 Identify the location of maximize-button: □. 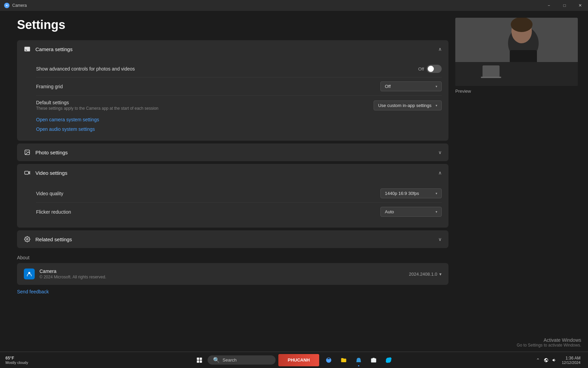
(565, 5).